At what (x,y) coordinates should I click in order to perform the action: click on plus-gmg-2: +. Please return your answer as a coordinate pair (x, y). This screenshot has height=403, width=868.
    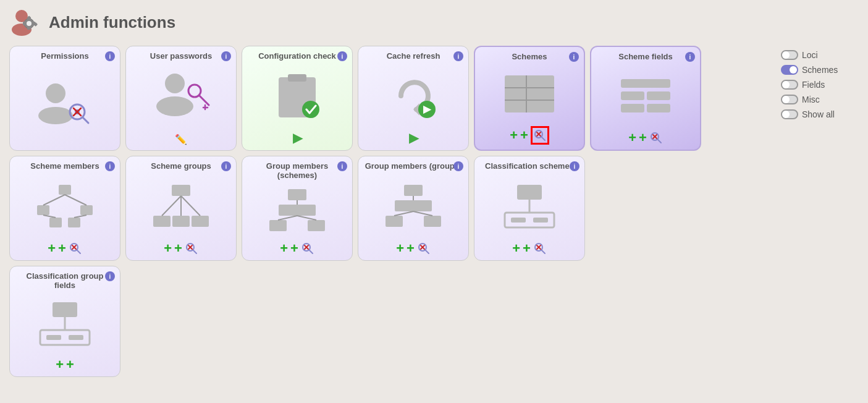
    Looking at the image, I should click on (410, 248).